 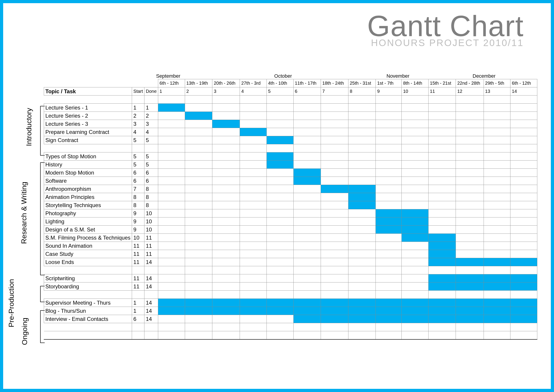 What do you see at coordinates (291, 230) in the screenshot?
I see `task-row: Design of a S.M. Set910` at bounding box center [291, 230].